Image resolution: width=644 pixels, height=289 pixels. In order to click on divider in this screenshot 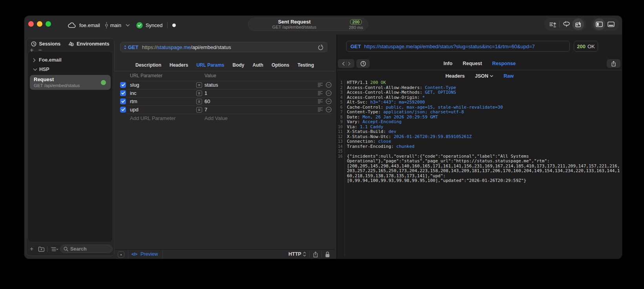, I will do `click(128, 254)`.